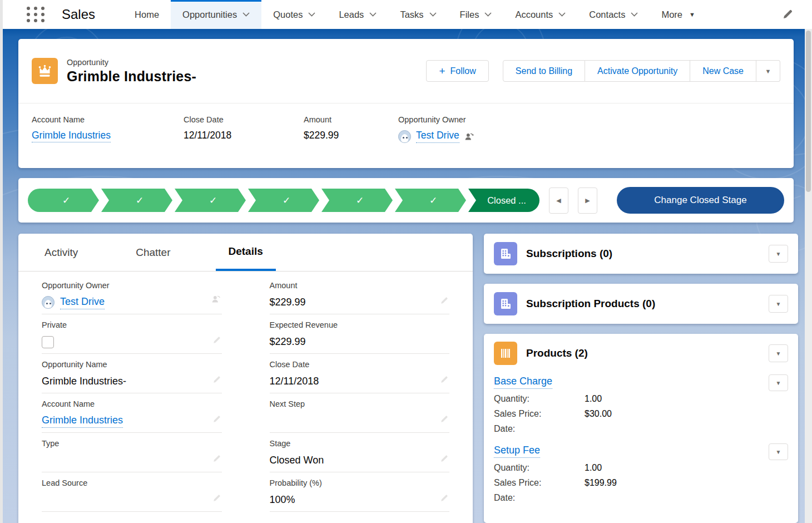 Image resolution: width=812 pixels, height=523 pixels. What do you see at coordinates (132, 374) in the screenshot?
I see `field-opportunity-name: Opportunity Name Grimble Industries-` at bounding box center [132, 374].